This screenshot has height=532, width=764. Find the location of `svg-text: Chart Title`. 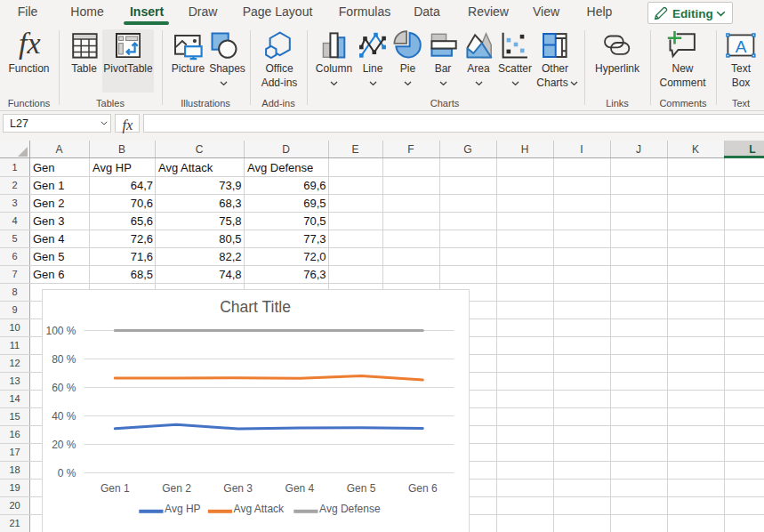

svg-text: Chart Title is located at coordinates (255, 307).